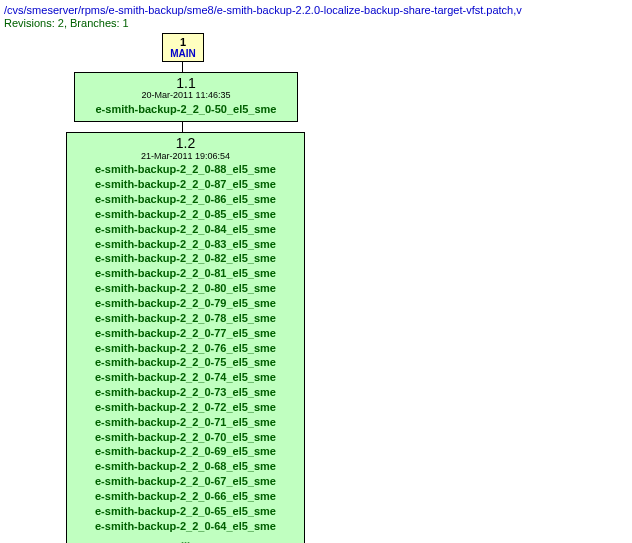 The height and width of the screenshot is (543, 632). Describe the element at coordinates (186, 512) in the screenshot. I see `revision-tag: e-smith-backup-2_2_0-65_el5_sme` at that location.